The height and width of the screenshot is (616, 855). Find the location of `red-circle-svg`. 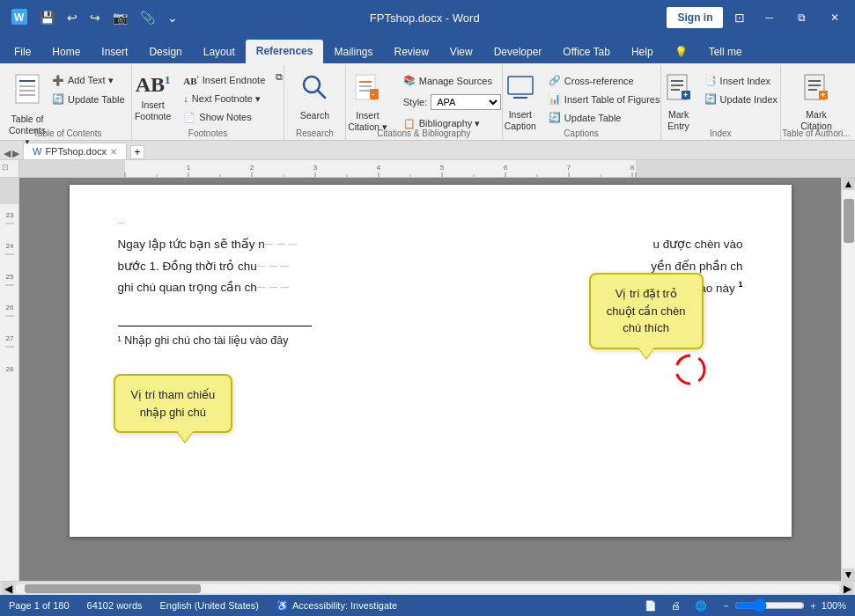

red-circle-svg is located at coordinates (690, 370).